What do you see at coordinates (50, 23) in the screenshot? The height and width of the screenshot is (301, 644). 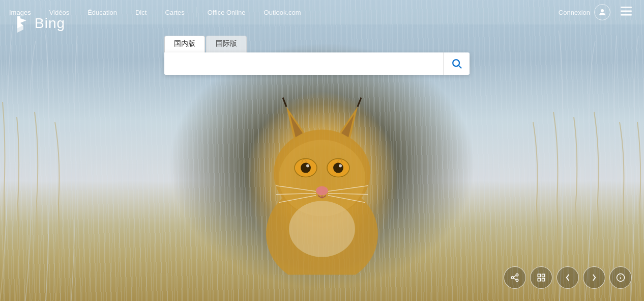 I see `bing-text: Bing` at bounding box center [50, 23].